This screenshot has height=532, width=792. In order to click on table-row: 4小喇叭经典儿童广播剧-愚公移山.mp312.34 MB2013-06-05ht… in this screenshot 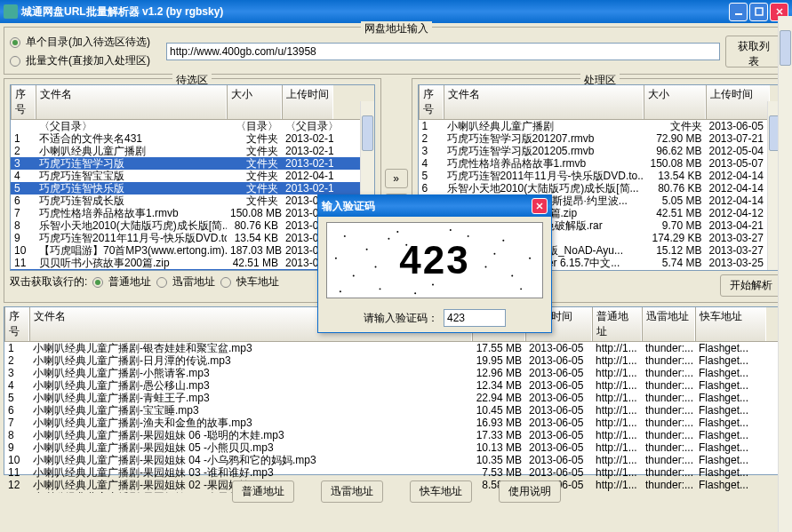, I will do `click(396, 385)`.